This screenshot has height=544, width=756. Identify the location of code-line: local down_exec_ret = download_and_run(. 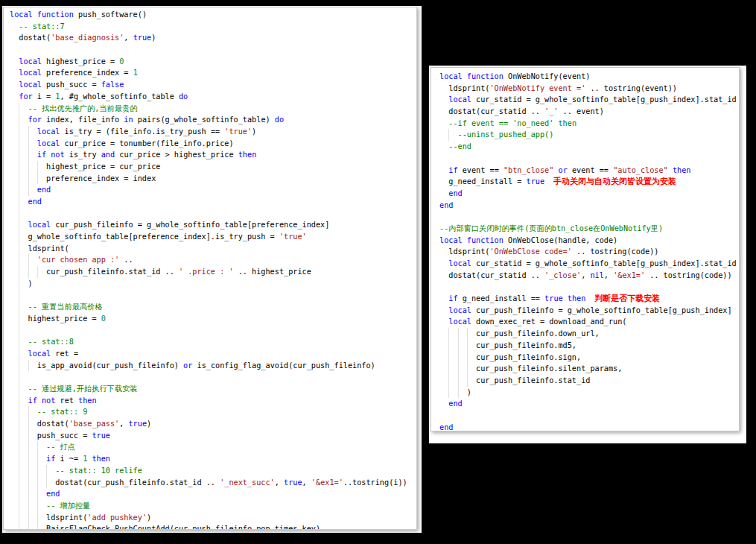
(589, 322).